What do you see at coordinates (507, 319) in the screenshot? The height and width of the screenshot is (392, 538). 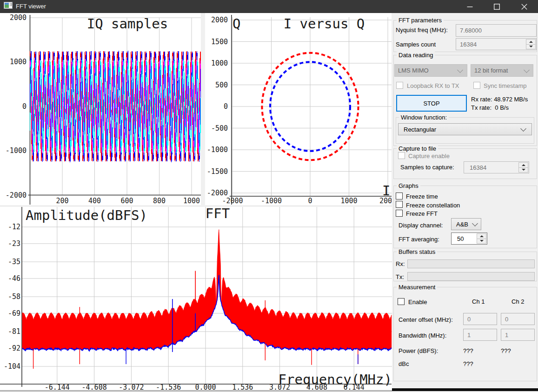 I see `center-offset-ch2-value: 0` at bounding box center [507, 319].